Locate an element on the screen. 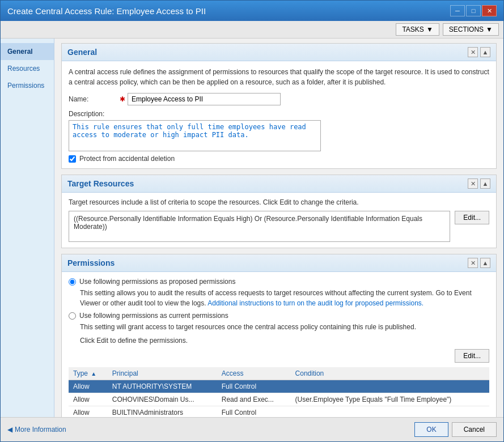  permissions-table: Type ▲ Principal Access Co is located at coordinates (279, 392).